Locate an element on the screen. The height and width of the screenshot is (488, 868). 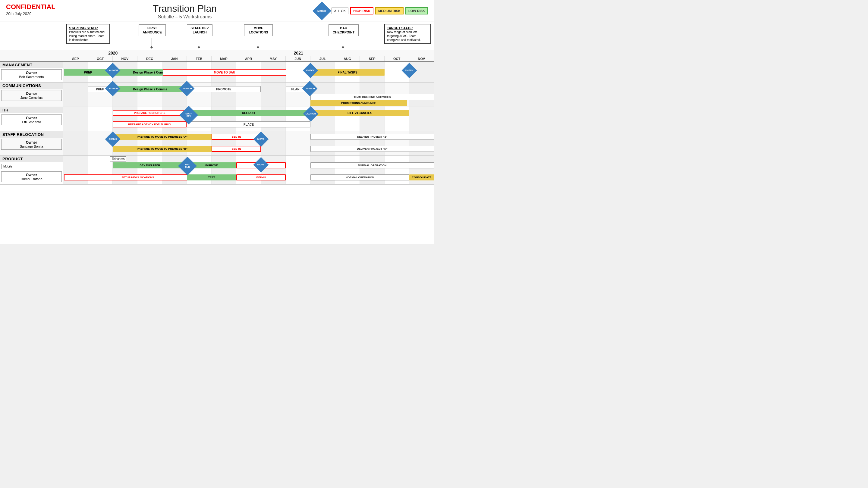
legend-medium: MEDIUM RISK is located at coordinates (390, 11).